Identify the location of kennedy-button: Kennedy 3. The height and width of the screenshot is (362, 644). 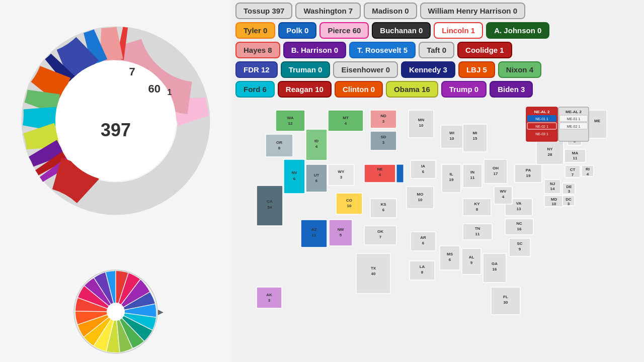
(428, 69).